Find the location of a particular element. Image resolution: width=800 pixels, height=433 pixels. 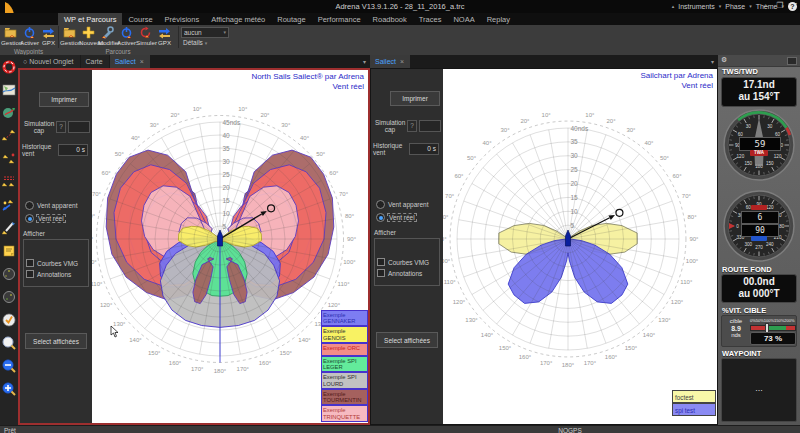

man-overboard-icon is located at coordinates (9, 67).